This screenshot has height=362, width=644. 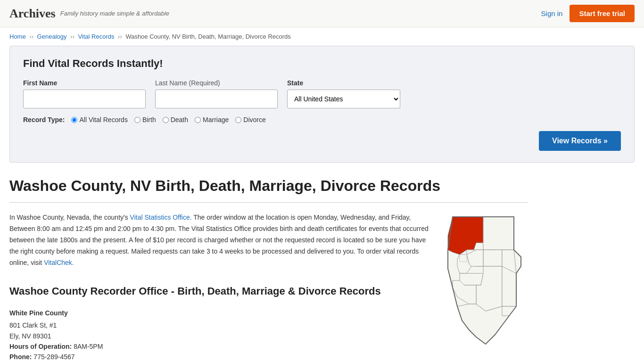 I want to click on radio-all-vital-label: All Vital Records, so click(x=103, y=120).